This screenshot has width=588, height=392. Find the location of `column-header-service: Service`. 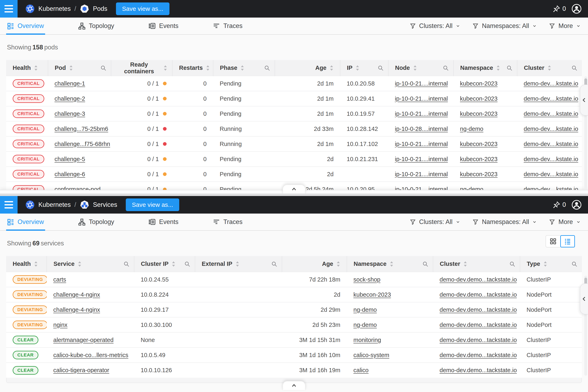

column-header-service: Service is located at coordinates (90, 264).